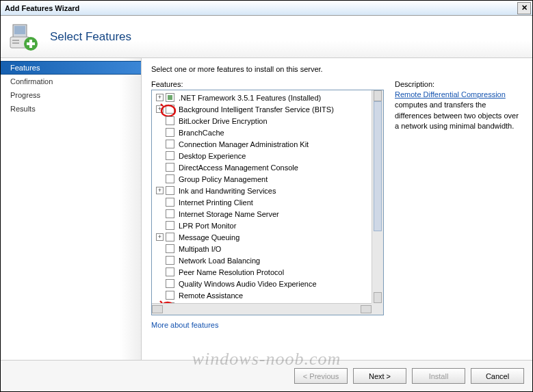 This screenshot has height=392, width=533. What do you see at coordinates (268, 272) in the screenshot?
I see `feature-row: Peer Name Resolution Protocol` at bounding box center [268, 272].